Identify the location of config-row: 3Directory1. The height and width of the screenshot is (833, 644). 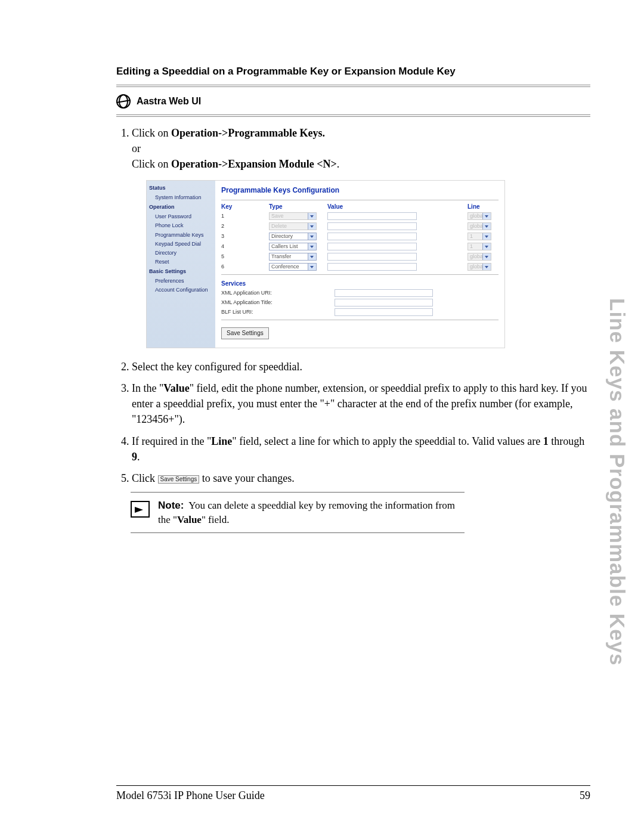
(360, 236).